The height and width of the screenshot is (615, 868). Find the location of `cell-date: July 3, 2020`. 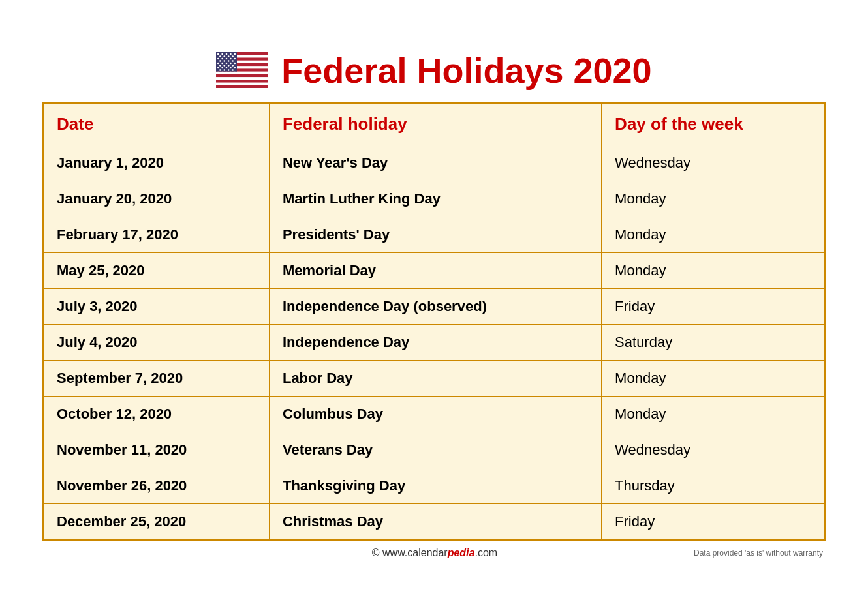

cell-date: July 3, 2020 is located at coordinates (156, 307).